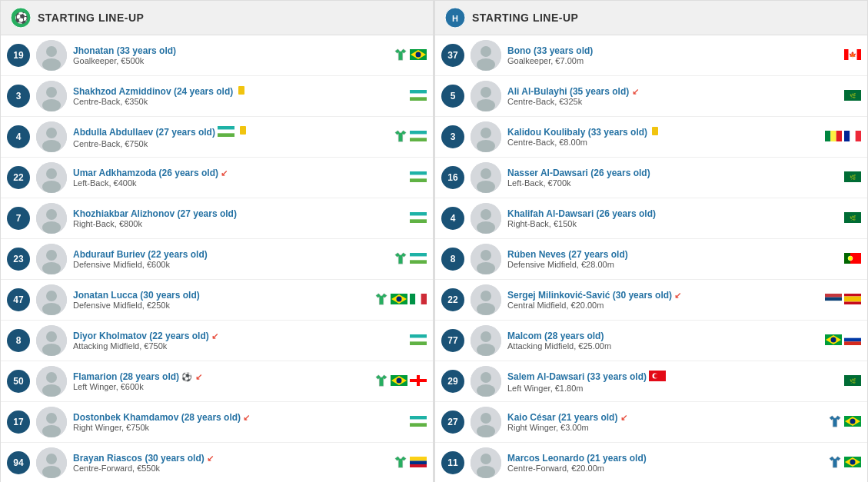 Image resolution: width=868 pixels, height=482 pixels. I want to click on player-name: Umar Adkhamzoda (26 years old) ↙, so click(241, 173).